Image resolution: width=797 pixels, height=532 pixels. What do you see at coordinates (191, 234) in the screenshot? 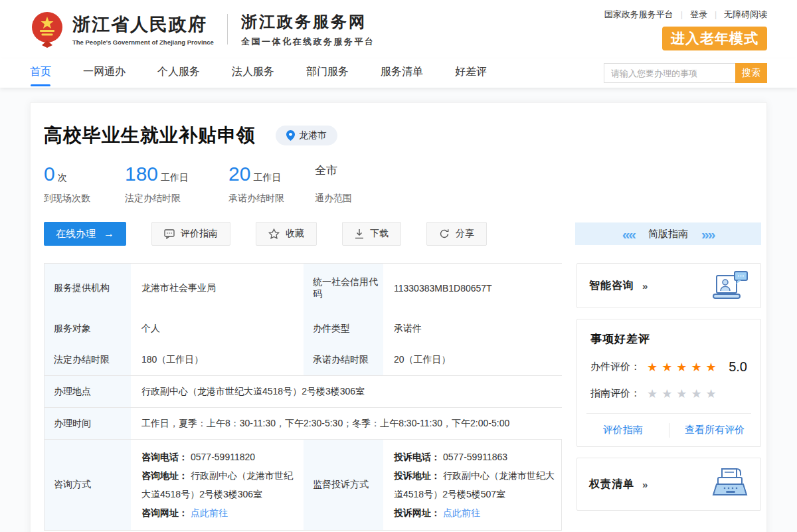
I see `rating-guide-button: 评价指南` at bounding box center [191, 234].